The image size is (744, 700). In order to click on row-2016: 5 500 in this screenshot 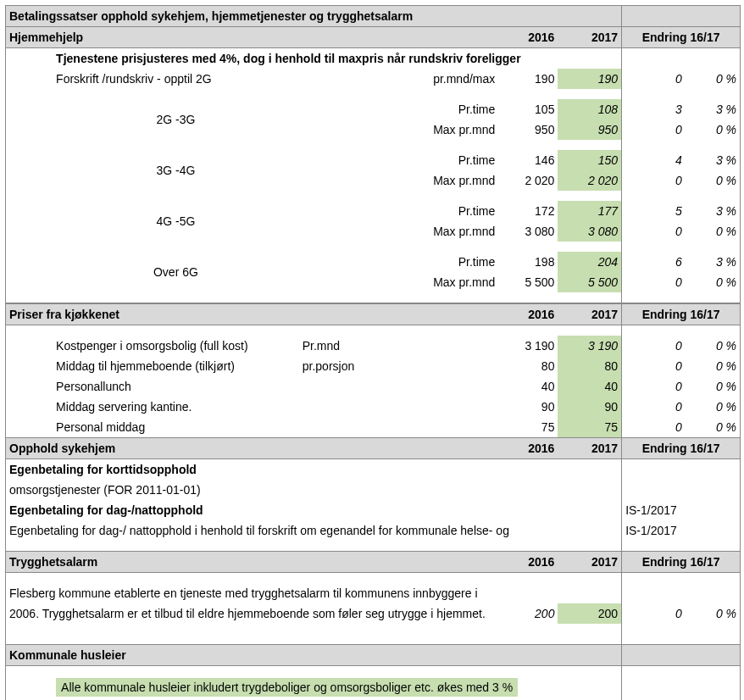, I will do `click(528, 282)`.